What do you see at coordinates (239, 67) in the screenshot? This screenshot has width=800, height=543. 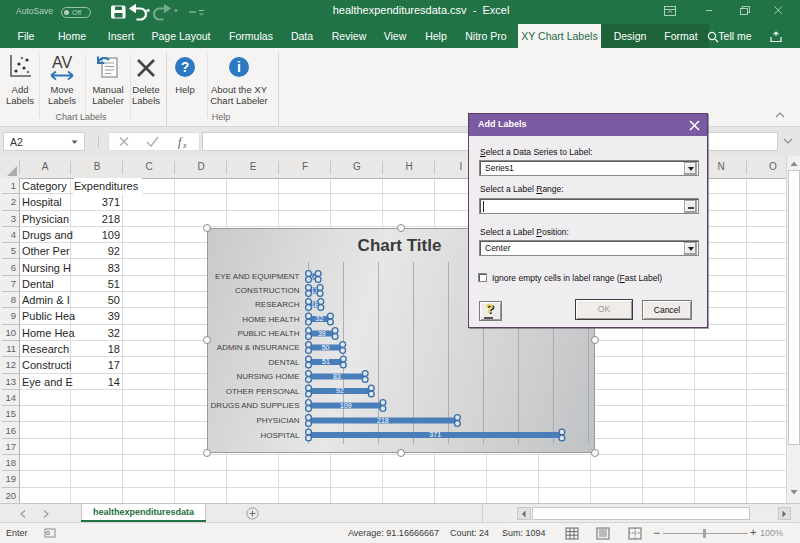 I see `svg-text: i` at bounding box center [239, 67].